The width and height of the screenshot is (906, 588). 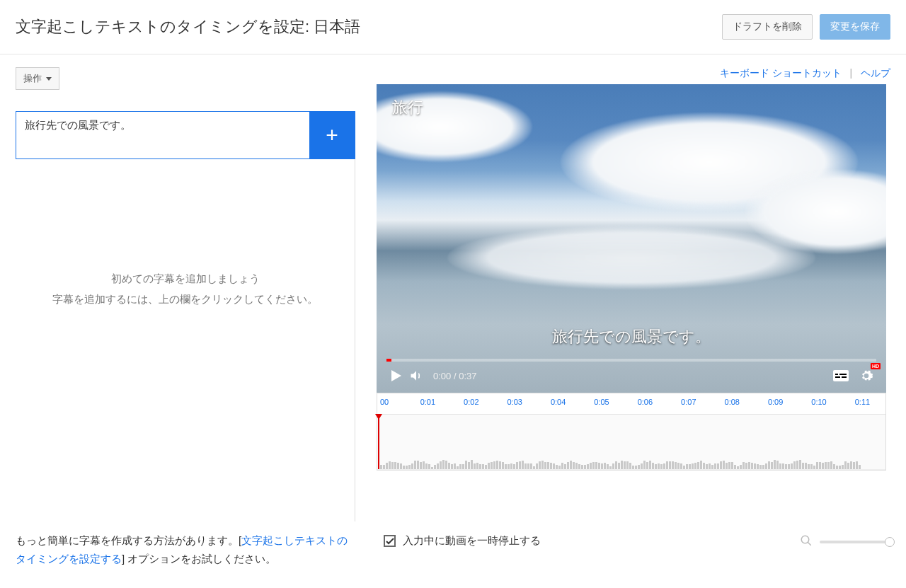 I want to click on timeline-tick: 0:05, so click(x=602, y=402).